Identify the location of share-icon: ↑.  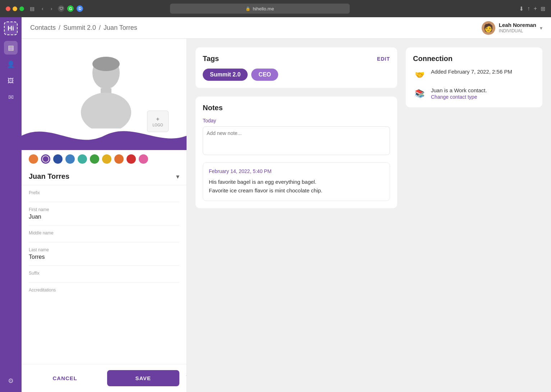
(529, 9).